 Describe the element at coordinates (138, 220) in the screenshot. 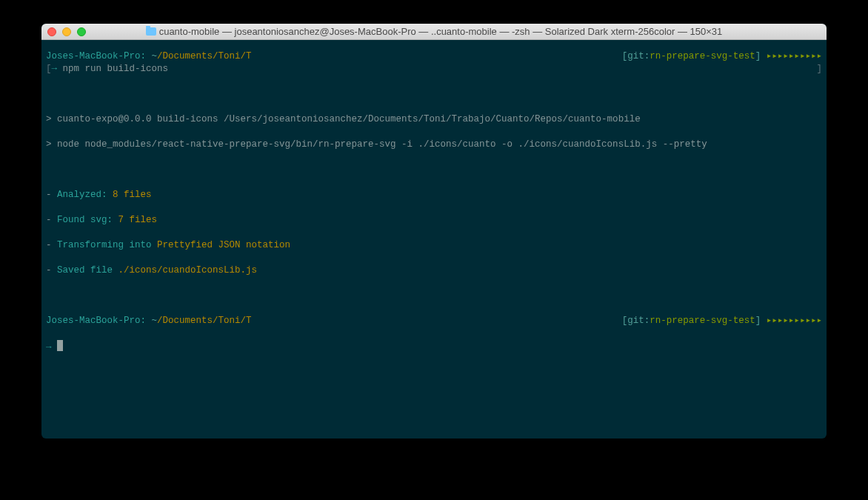

I see `result-value: 7 files` at that location.